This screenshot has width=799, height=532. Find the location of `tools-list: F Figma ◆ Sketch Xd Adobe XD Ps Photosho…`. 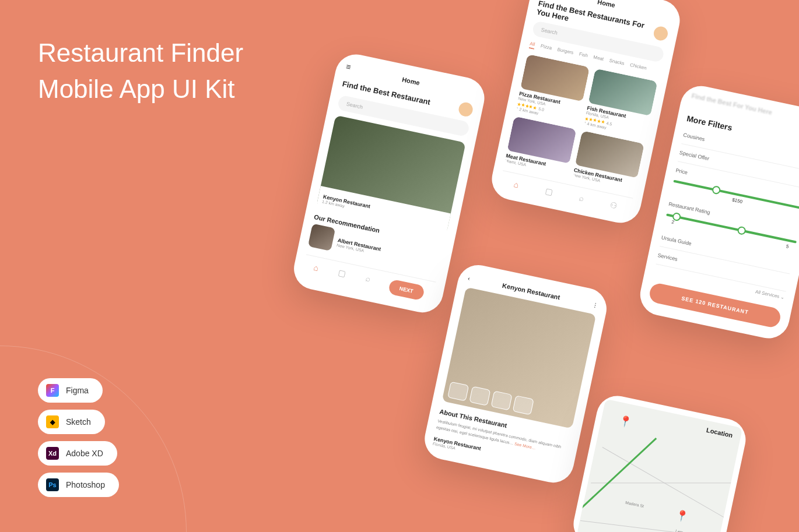

tools-list: F Figma ◆ Sketch Xd Adobe XD Ps Photosho… is located at coordinates (78, 438).